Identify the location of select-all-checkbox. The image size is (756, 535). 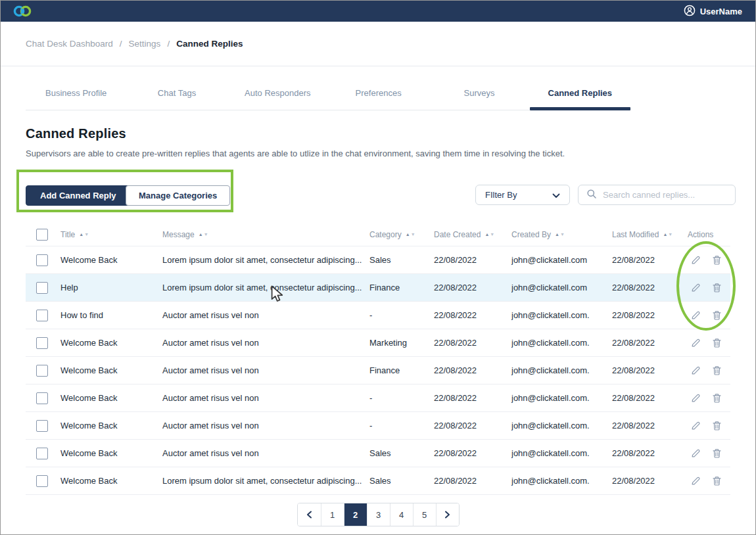
(42, 235).